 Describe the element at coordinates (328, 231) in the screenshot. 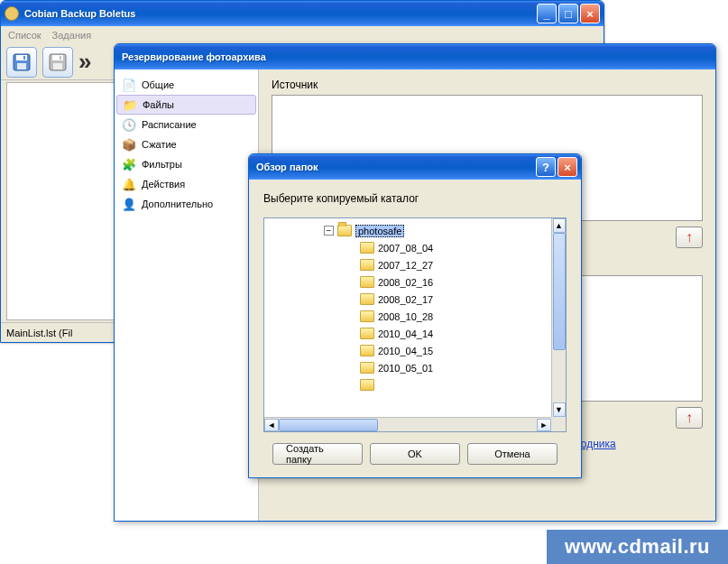

I see `collapse-icon: −` at that location.